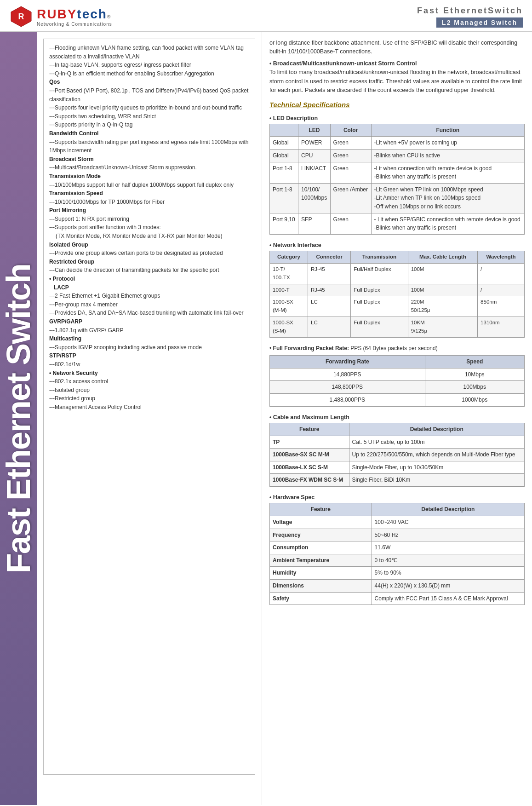 This screenshot has width=532, height=806. What do you see at coordinates (315, 156) in the screenshot?
I see `led-cell: CPU` at bounding box center [315, 156].